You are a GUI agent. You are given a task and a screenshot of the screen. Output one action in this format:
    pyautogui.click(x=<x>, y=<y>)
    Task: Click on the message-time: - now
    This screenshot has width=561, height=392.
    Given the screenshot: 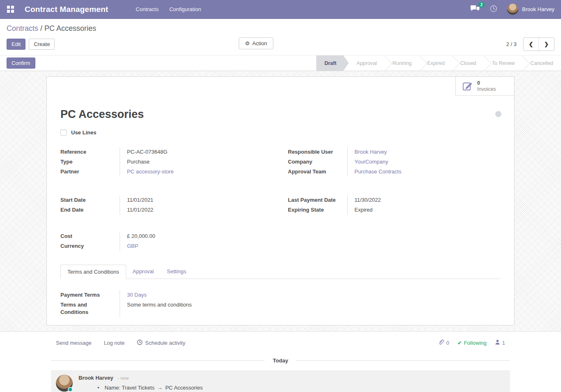 What is the action you would take?
    pyautogui.click(x=123, y=378)
    